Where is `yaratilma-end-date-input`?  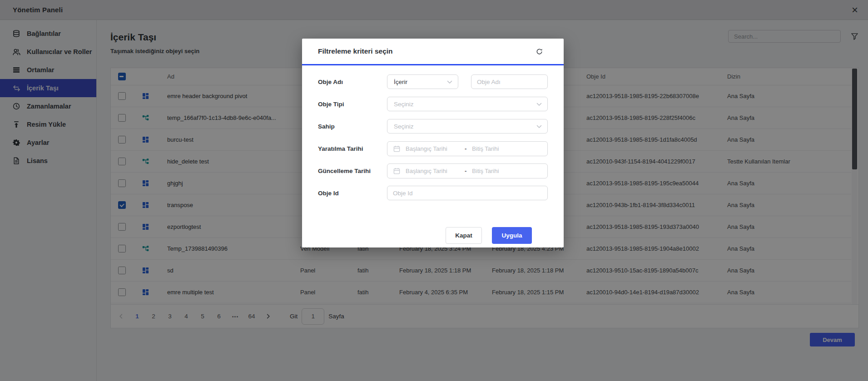 yaratilma-end-date-input is located at coordinates (496, 149).